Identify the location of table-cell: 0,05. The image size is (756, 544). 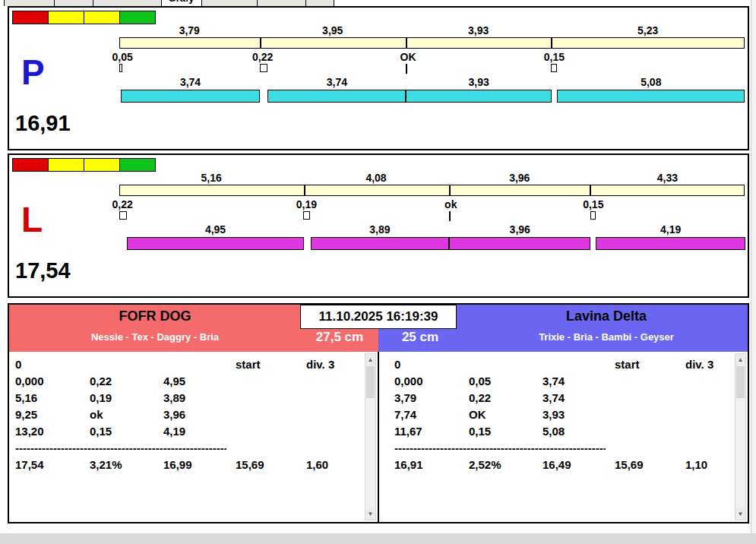
(506, 383).